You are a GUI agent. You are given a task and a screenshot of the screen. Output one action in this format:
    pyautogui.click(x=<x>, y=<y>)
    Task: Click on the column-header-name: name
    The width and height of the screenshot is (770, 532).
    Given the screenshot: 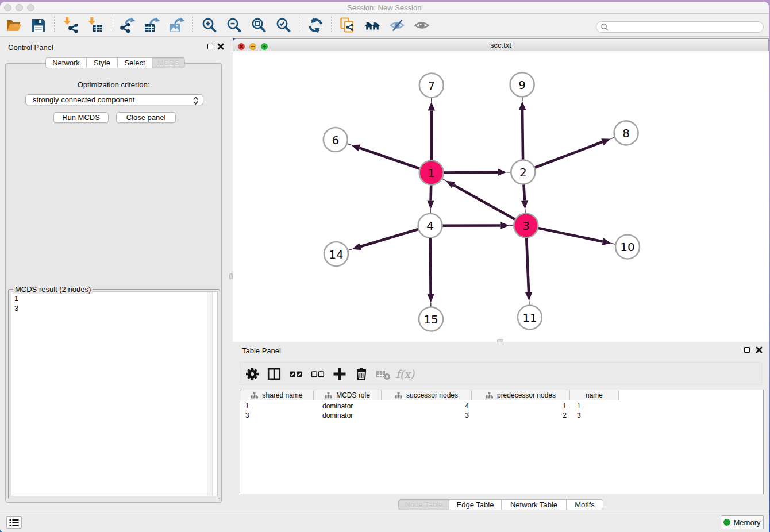 What is the action you would take?
    pyautogui.click(x=594, y=395)
    